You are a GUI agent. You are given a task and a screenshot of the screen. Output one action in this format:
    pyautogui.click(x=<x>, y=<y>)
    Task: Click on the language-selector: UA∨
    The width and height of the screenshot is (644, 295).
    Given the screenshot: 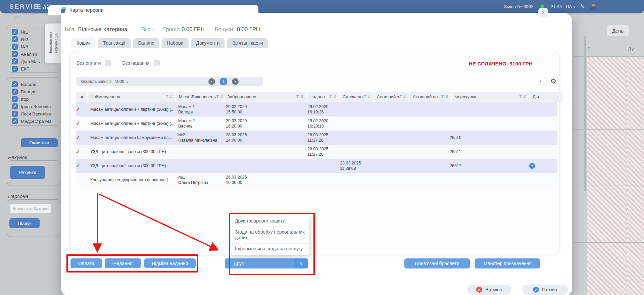 What is the action you would take?
    pyautogui.click(x=571, y=7)
    